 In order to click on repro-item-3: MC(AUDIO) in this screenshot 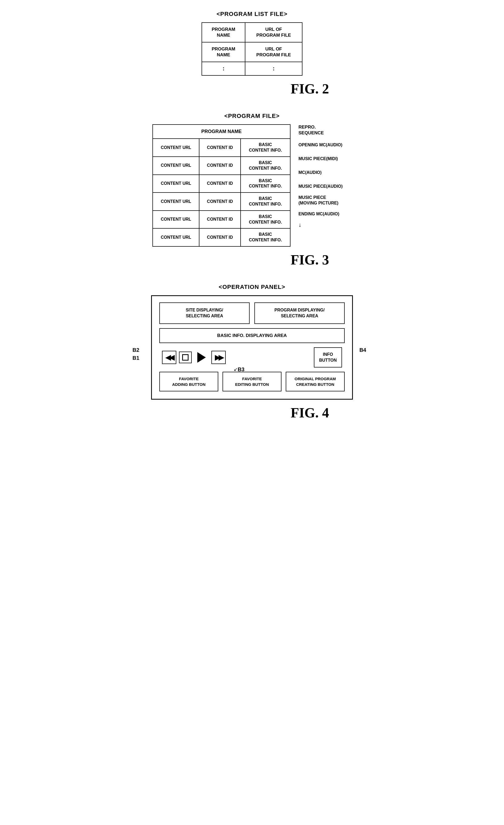, I will do `click(325, 173)`.